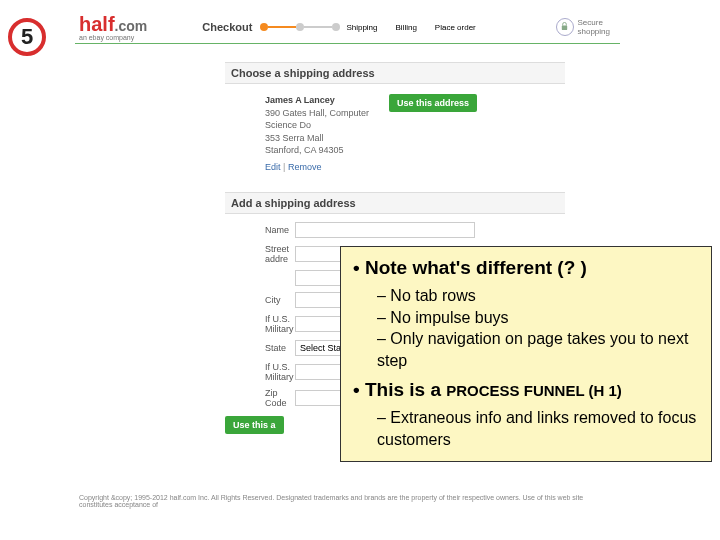  I want to click on step-dot-billing, so click(300, 27).